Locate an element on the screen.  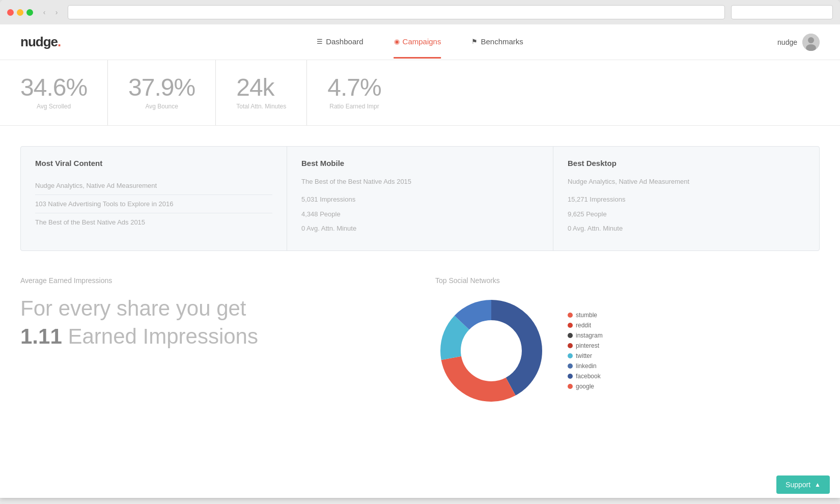
legend-dot-instagram is located at coordinates (570, 335).